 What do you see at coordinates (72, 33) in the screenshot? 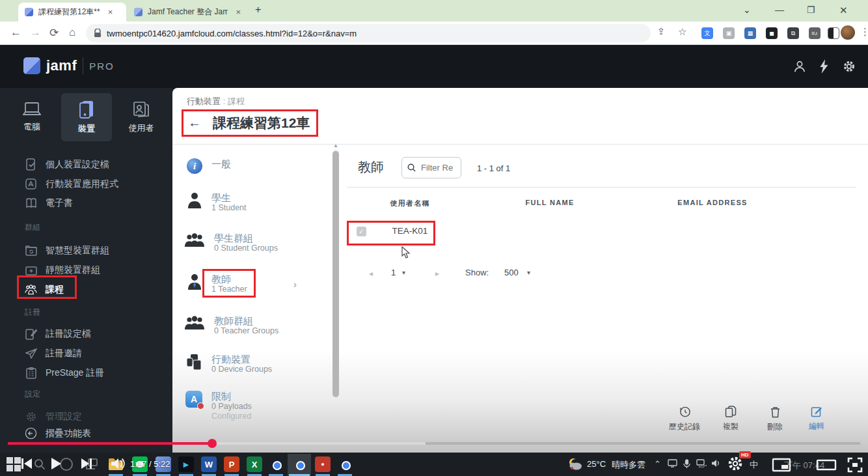
I see `home-icon: ⌂` at bounding box center [72, 33].